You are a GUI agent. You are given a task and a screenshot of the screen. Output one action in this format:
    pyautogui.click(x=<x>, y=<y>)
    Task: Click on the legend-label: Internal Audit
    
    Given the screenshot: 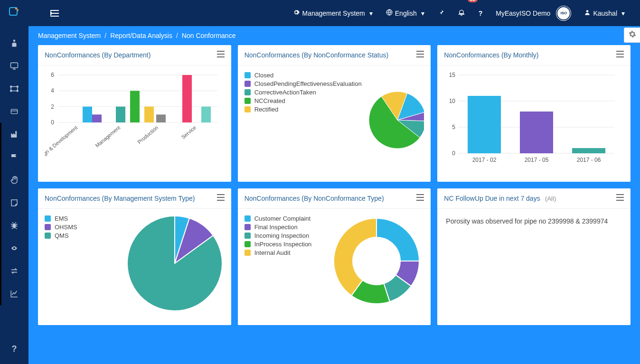 What is the action you would take?
    pyautogui.click(x=273, y=252)
    